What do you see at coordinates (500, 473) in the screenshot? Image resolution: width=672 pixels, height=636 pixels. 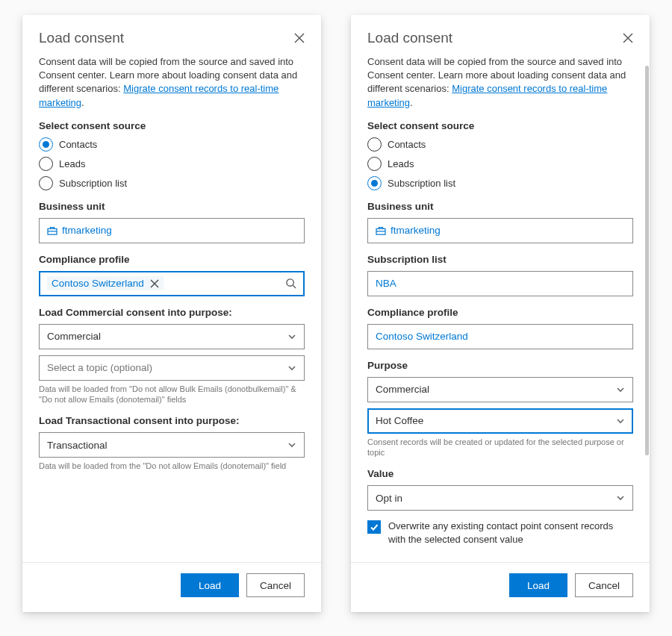 I see `value-label: Value` at bounding box center [500, 473].